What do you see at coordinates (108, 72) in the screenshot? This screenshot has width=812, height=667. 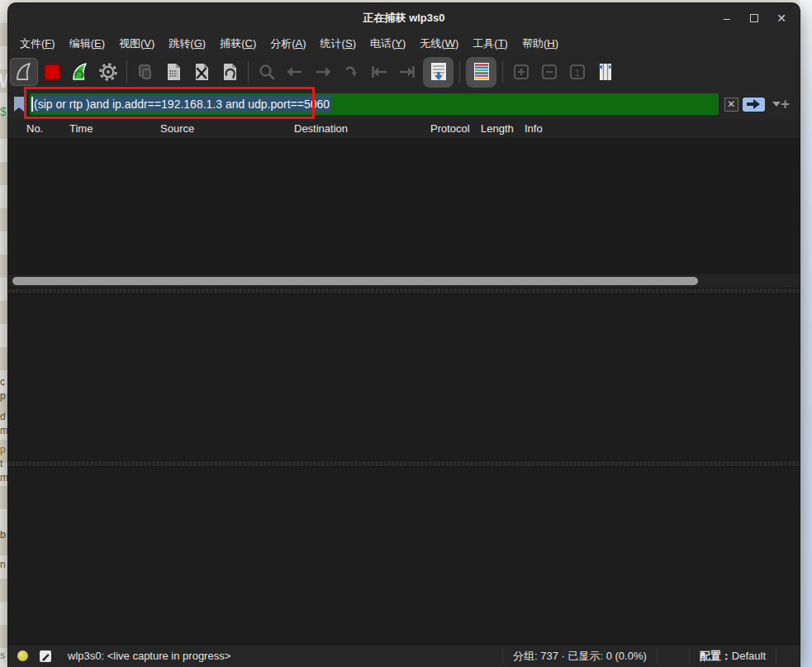 I see `gear-icon` at bounding box center [108, 72].